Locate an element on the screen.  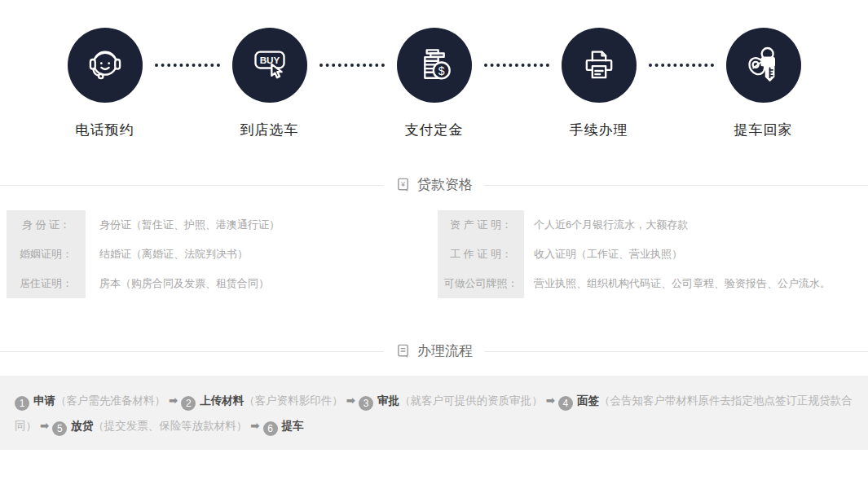
row-label: 可做公司牌照： is located at coordinates (481, 284).